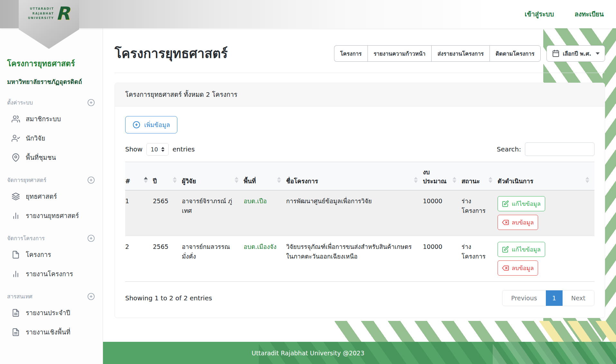  Describe the element at coordinates (51, 64) in the screenshot. I see `sidebar-title: โครงการยุทธศาสตร์` at that location.